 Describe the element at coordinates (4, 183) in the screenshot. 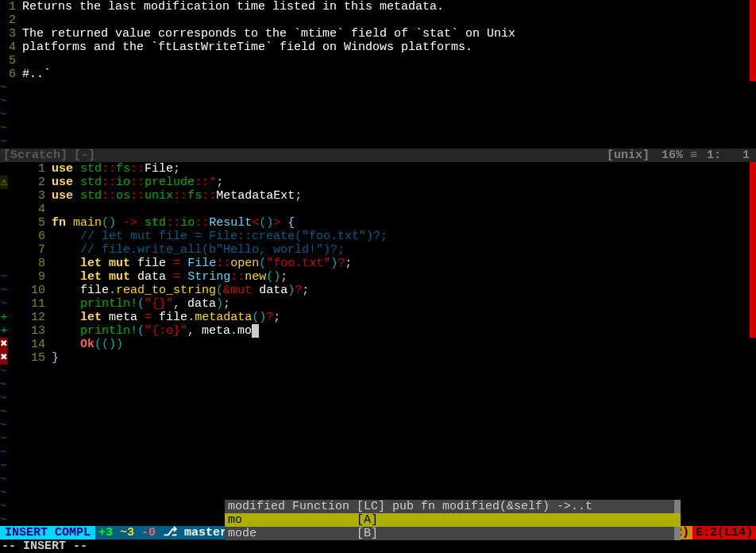

I see `warning-sign: ⚠` at that location.